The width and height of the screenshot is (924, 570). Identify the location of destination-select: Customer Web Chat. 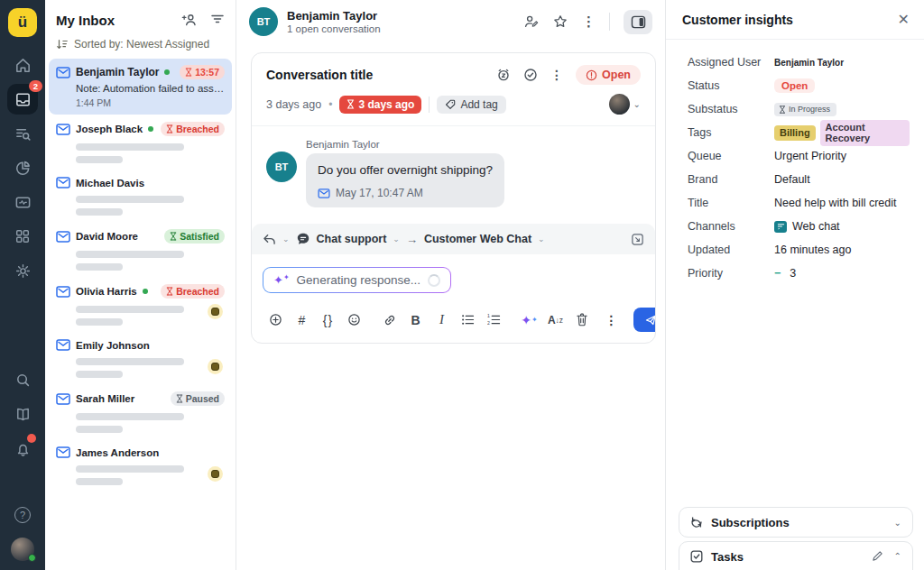
(478, 239).